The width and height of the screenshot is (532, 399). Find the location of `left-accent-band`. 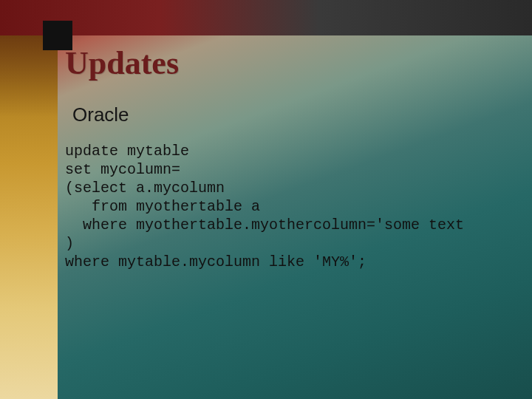

left-accent-band is located at coordinates (29, 217).